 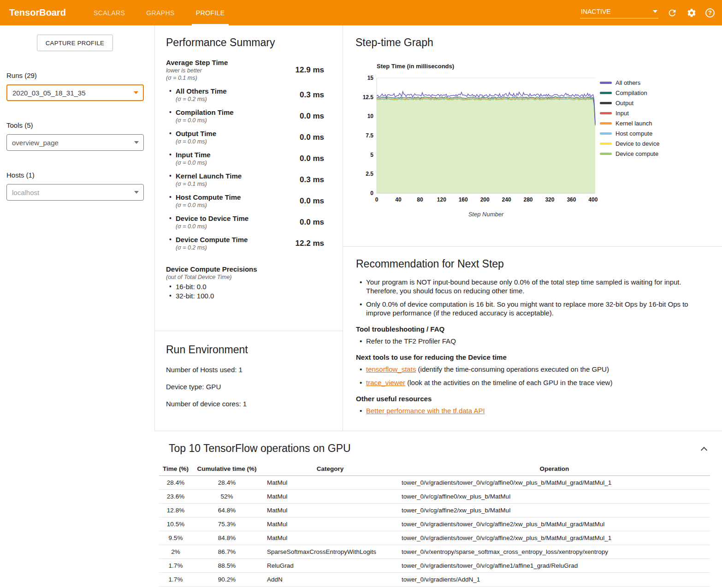 I want to click on status-select: INACTIVE, so click(x=619, y=13).